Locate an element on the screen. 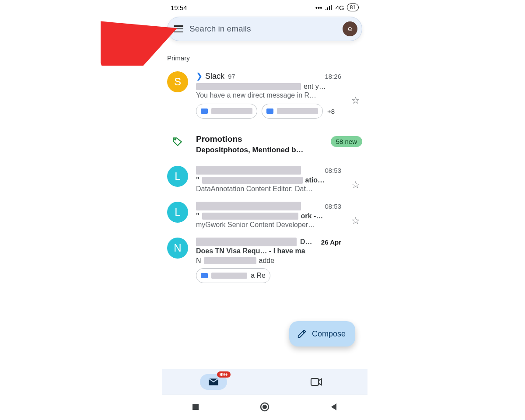 The height and width of the screenshot is (420, 525). attachment-chip: a Re is located at coordinates (233, 276).